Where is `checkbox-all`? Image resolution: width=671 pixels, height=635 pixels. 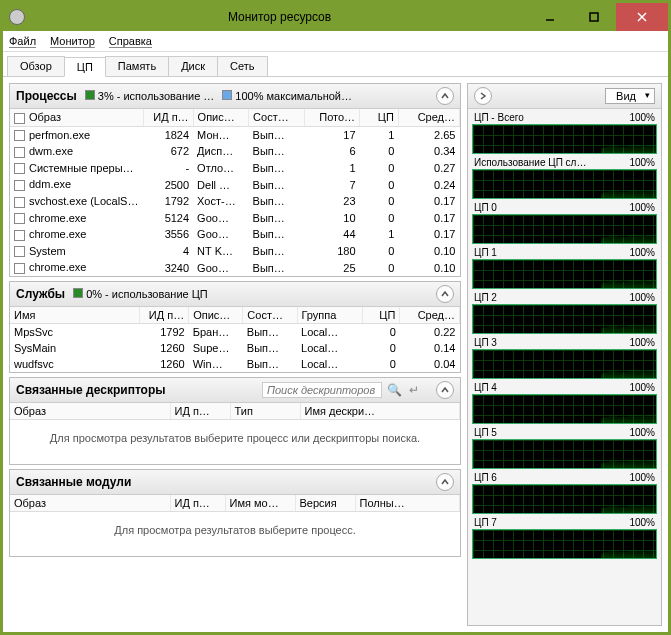 checkbox-all is located at coordinates (20, 118).